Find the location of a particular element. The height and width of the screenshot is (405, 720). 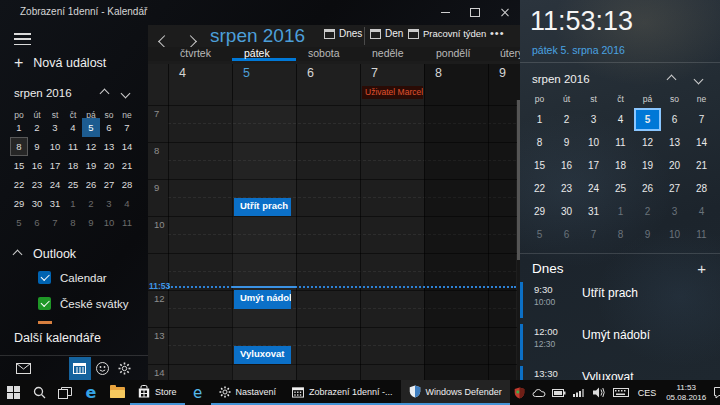

add-event-button is located at coordinates (702, 268).